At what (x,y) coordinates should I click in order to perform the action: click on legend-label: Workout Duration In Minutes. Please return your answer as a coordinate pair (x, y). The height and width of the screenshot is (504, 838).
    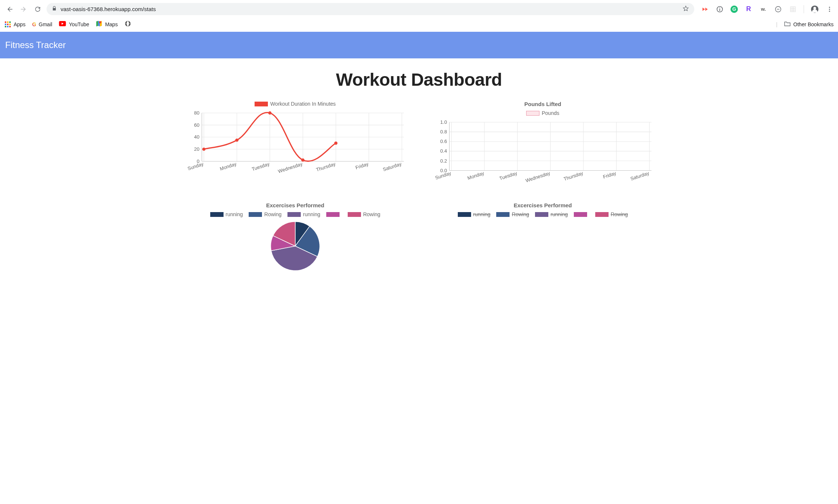
    Looking at the image, I should click on (303, 104).